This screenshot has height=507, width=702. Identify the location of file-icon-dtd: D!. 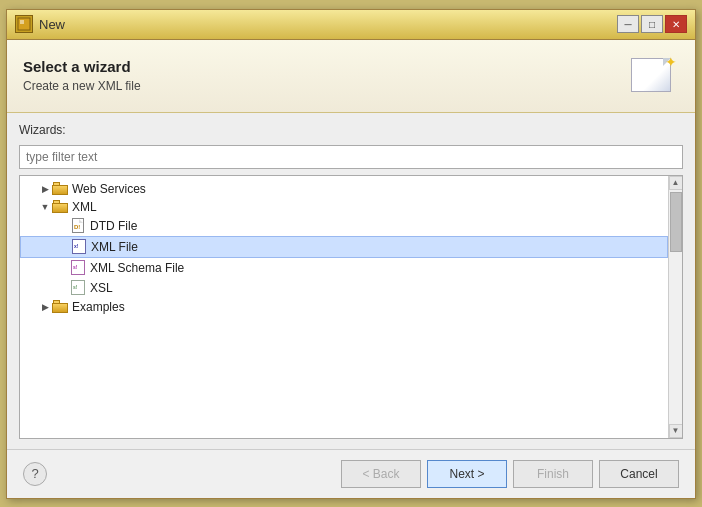
(79, 226).